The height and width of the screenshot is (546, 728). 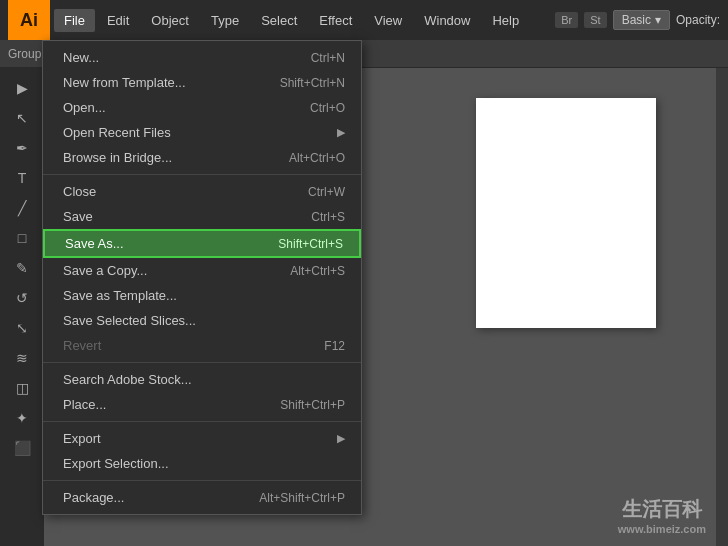 What do you see at coordinates (202, 244) in the screenshot?
I see `menu-save-as: Save As... Shift+Ctrl+S` at bounding box center [202, 244].